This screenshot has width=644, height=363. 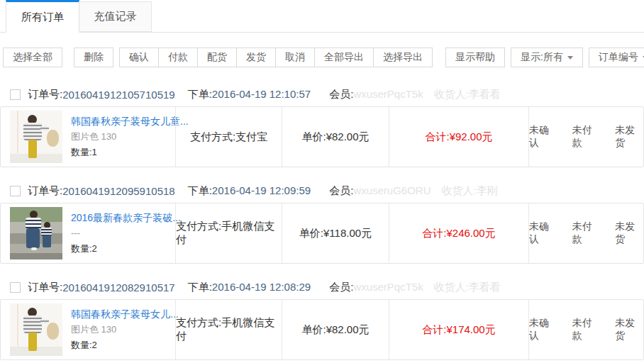 I want to click on order-no-filter-dropdown: 订单编号, so click(x=616, y=57).